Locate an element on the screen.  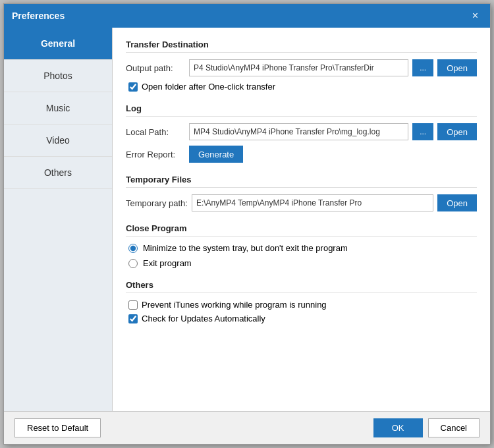
temp-path-label: Temporary path: is located at coordinates (157, 203).